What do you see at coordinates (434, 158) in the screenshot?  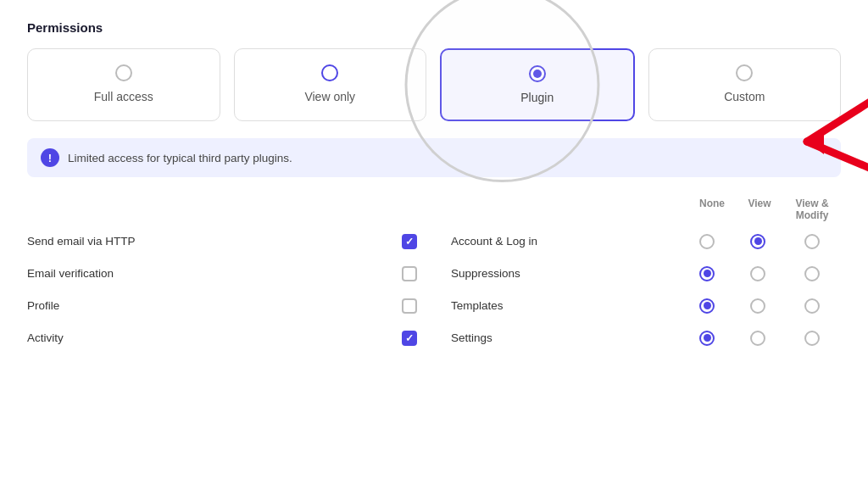 I see `info-banner: ! Limited access for typical third party…` at bounding box center [434, 158].